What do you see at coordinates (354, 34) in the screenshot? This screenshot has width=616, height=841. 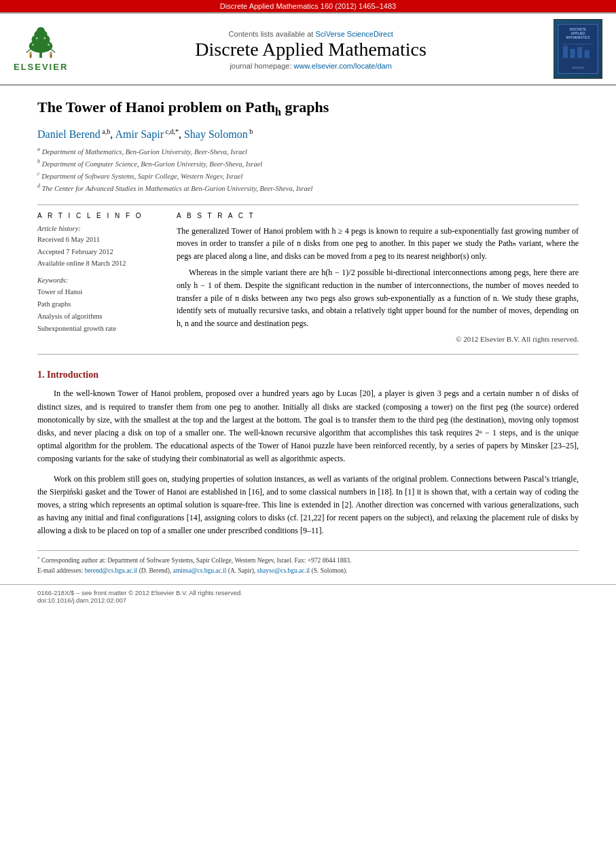 I see `sciverse-link: SciVerse ScienceDirect` at bounding box center [354, 34].